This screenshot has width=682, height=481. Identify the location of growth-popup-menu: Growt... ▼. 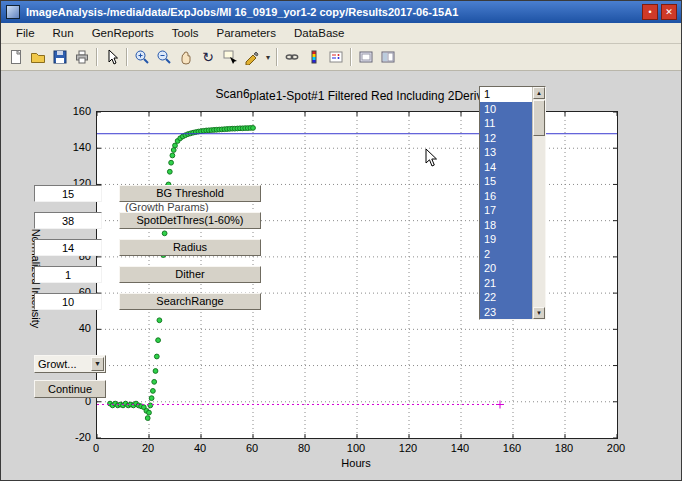
(70, 364).